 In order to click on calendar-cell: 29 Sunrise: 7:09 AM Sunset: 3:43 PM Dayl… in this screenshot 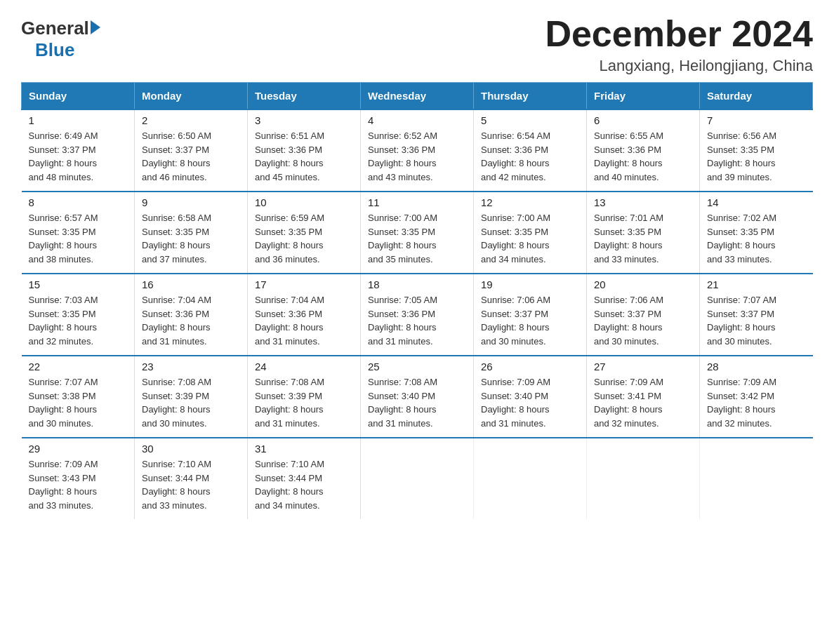, I will do `click(79, 478)`.